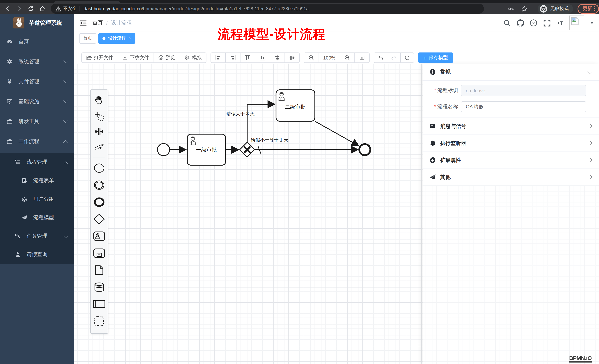 The image size is (599, 364). Describe the element at coordinates (380, 58) in the screenshot. I see `undo-button` at that location.